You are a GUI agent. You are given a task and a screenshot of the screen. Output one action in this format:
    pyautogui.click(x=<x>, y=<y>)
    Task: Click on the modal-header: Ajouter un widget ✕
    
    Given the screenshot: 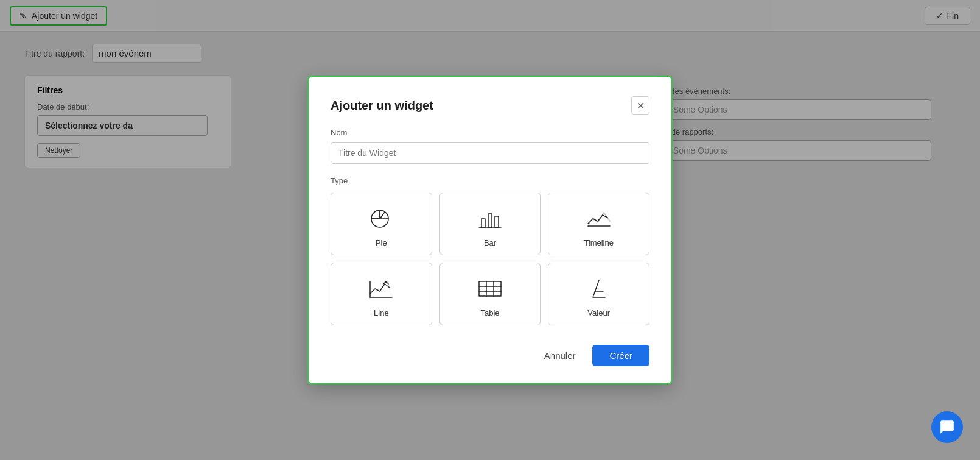 What is the action you would take?
    pyautogui.click(x=490, y=105)
    